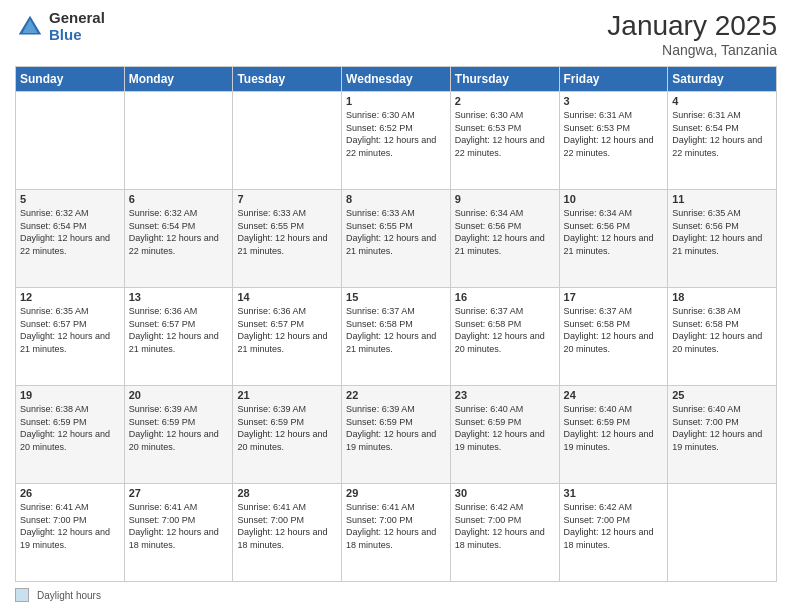 The width and height of the screenshot is (792, 612). I want to click on calendar-cell: 7Sunrise: 6:33 AMSunset: 6:55 PMDaylight…, so click(288, 239).